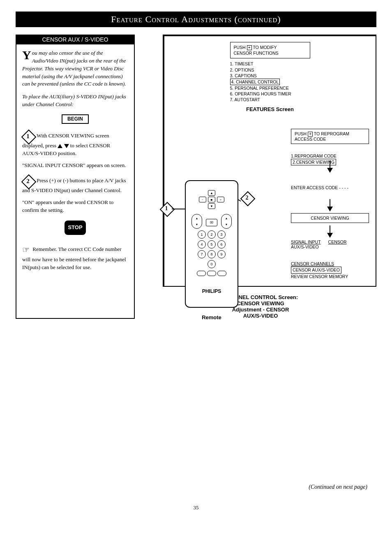 This screenshot has width=392, height=548. Describe the element at coordinates (75, 101) in the screenshot. I see `intro-paragraph-2: To place the AUX(iliary) S-VIDEO IN(put)…` at that location.